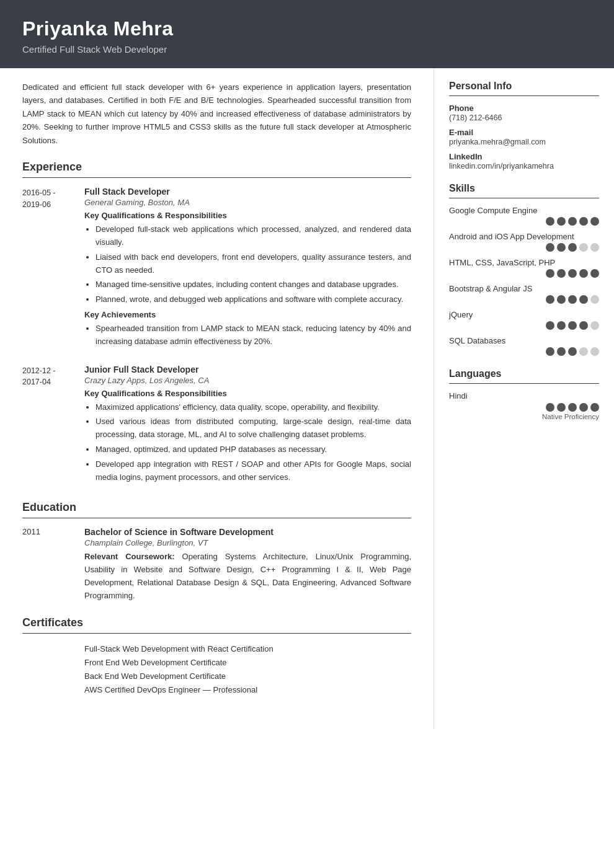 Image resolution: width=614 pixels, height=868 pixels. I want to click on achievements-label-1: Key Achievements, so click(248, 315).